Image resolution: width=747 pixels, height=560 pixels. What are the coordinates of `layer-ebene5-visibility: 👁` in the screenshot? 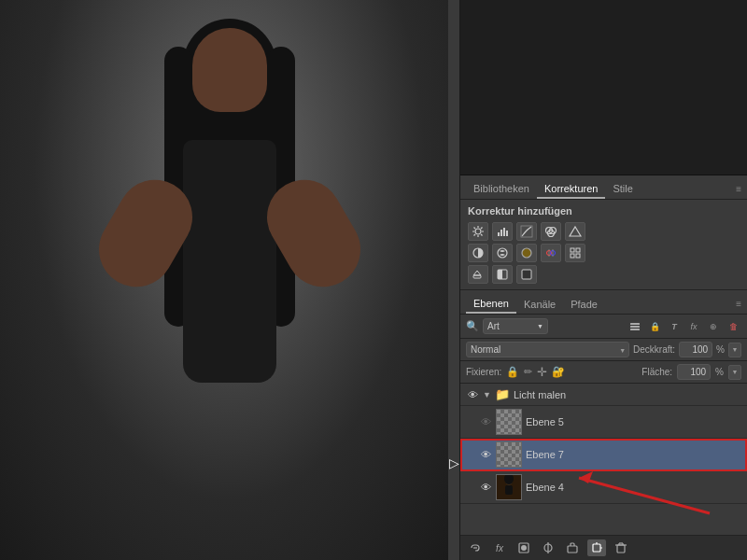 It's located at (486, 422).